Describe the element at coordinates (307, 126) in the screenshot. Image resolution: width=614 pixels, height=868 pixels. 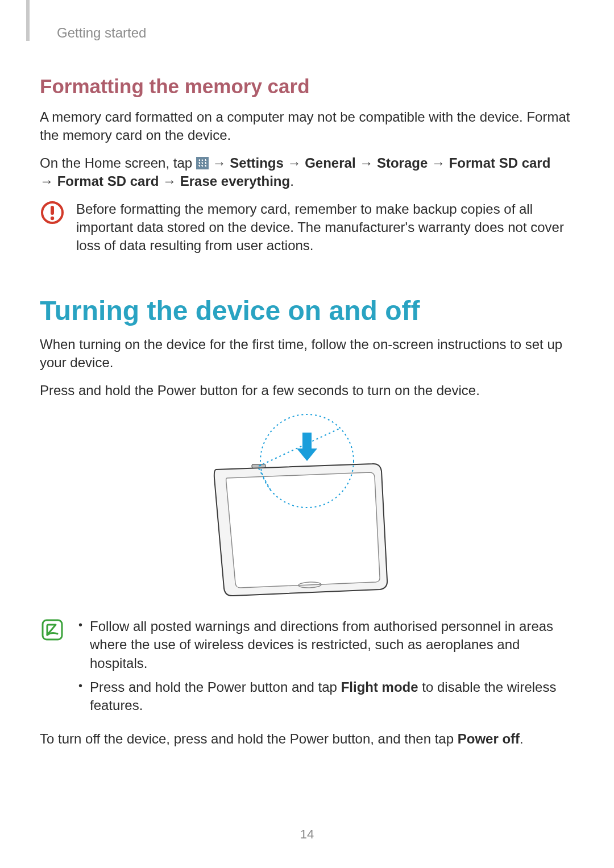
I see `paragraph-format-intro: A memory card formatted on a computer ma…` at that location.